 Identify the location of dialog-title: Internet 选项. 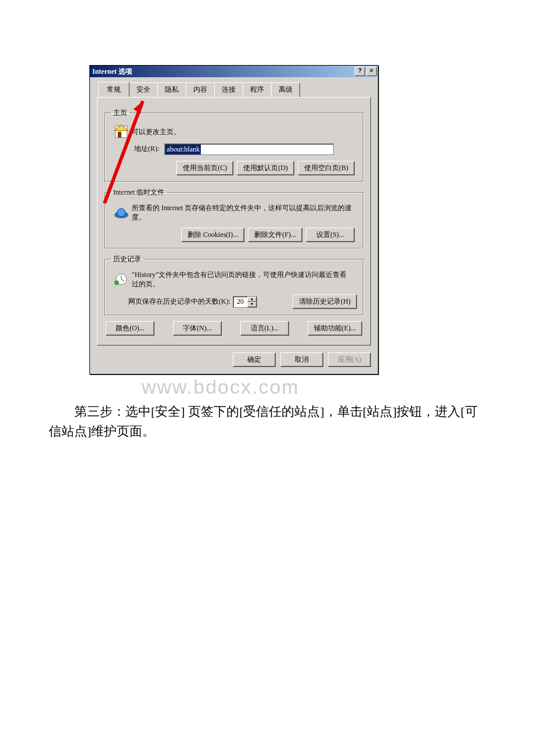
(222, 72).